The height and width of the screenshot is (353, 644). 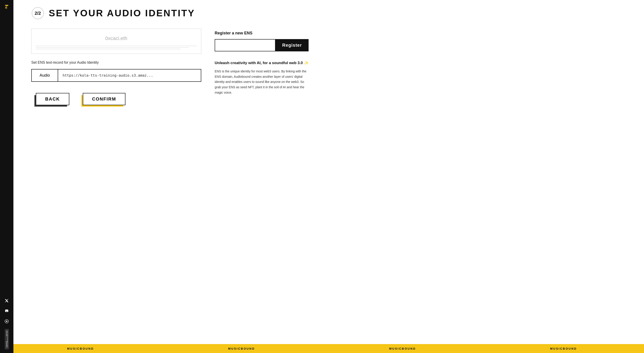 I want to click on sidebar: 0X4F****B2A3, so click(x=7, y=88).